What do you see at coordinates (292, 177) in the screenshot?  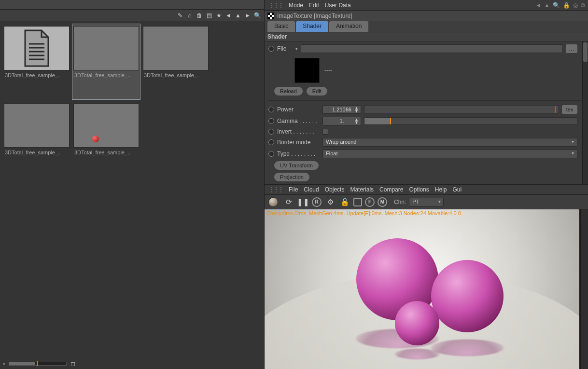 I see `projection-button: Projection` at bounding box center [292, 177].